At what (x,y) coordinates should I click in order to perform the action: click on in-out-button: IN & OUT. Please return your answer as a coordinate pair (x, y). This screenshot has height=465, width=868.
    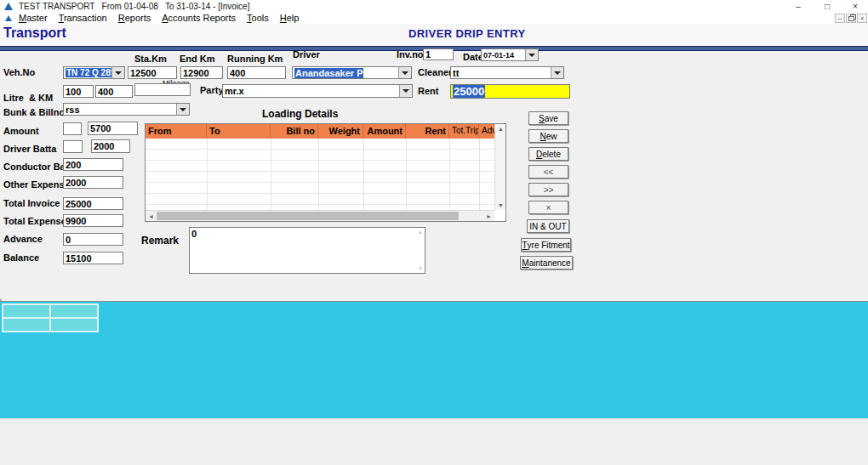
    Looking at the image, I should click on (548, 226).